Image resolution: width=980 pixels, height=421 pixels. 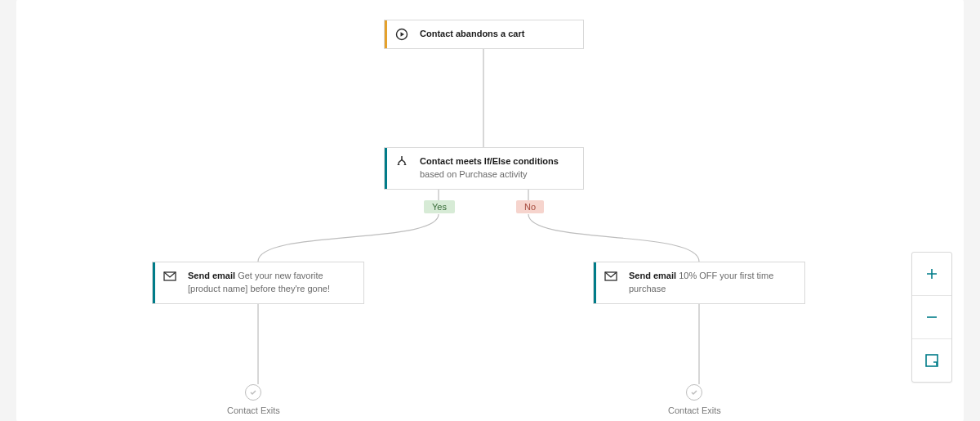 I want to click on trigger-label: Contact abandons a cart, so click(x=500, y=34).